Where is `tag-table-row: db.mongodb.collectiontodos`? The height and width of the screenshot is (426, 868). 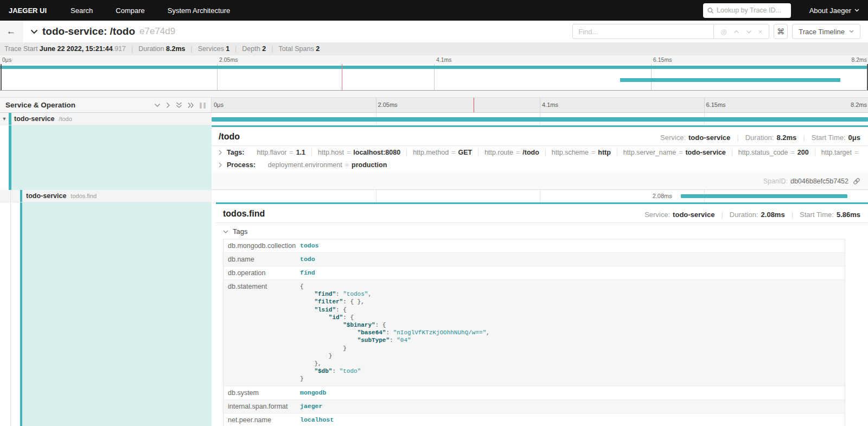 tag-table-row: db.mongodb.collectiontodos is located at coordinates (534, 246).